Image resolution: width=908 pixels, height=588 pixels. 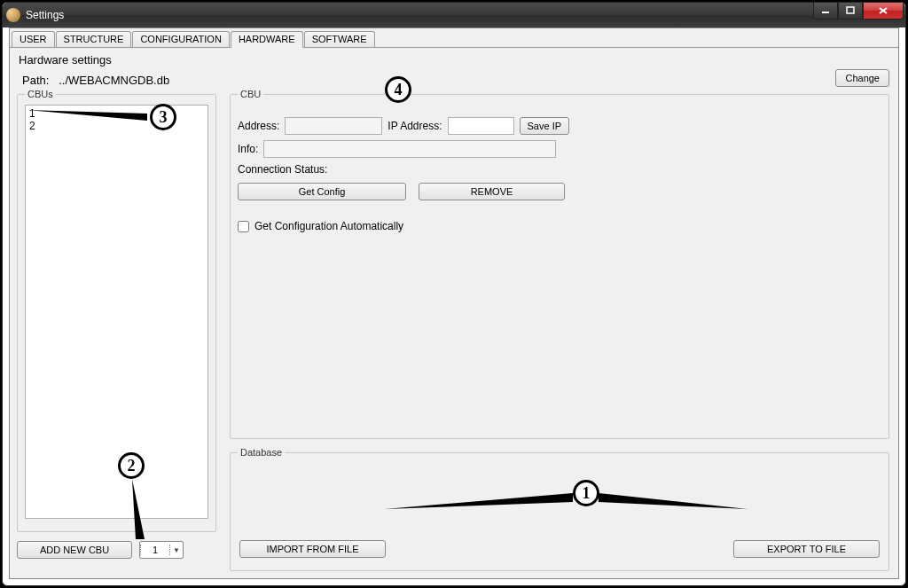 What do you see at coordinates (544, 126) in the screenshot?
I see `save-ip-button: Save IP` at bounding box center [544, 126].